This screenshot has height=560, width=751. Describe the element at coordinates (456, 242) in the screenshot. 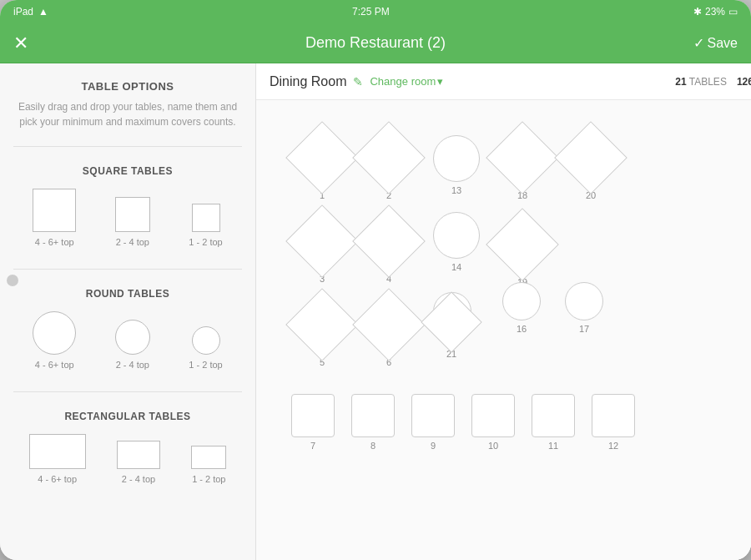

I see `table-14: 14` at that location.